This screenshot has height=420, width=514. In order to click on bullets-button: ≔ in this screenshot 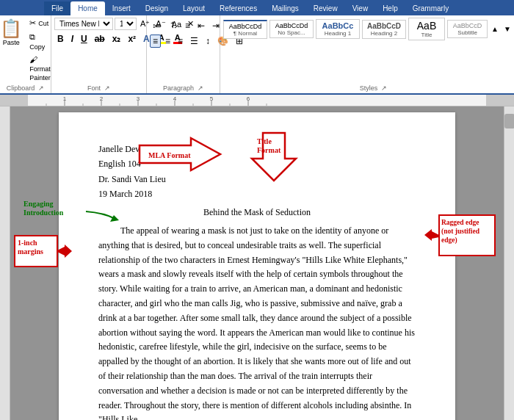, I will do `click(157, 26)`.